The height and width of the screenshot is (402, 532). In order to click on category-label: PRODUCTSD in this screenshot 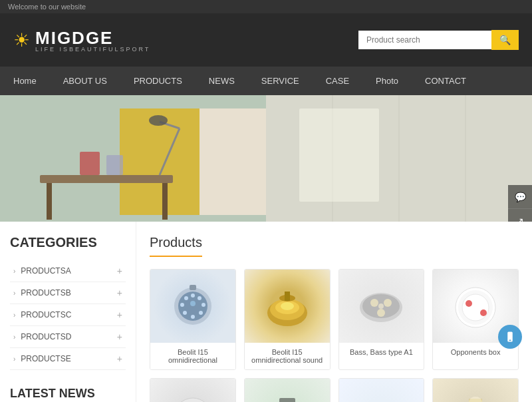, I will do `click(46, 337)`.